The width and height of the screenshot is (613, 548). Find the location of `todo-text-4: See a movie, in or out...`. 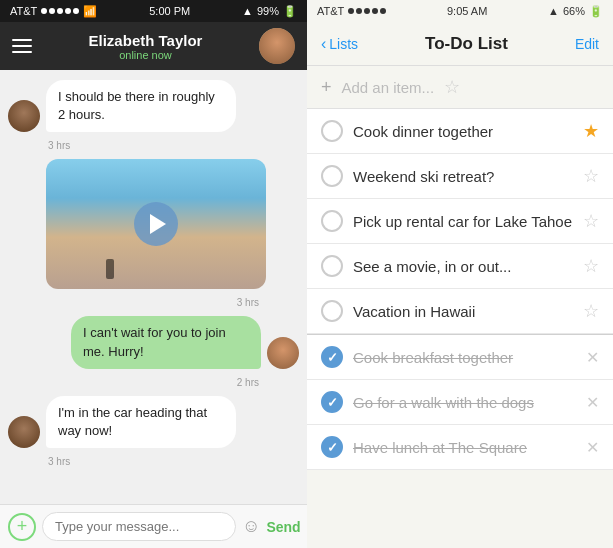

todo-text-4: See a movie, in or out... is located at coordinates (463, 266).